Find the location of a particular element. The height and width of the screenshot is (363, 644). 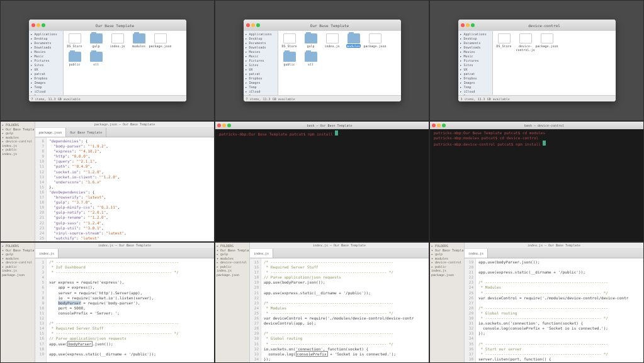

code-area: 1920212223242526272829303132333435363738… is located at coordinates (554, 310).